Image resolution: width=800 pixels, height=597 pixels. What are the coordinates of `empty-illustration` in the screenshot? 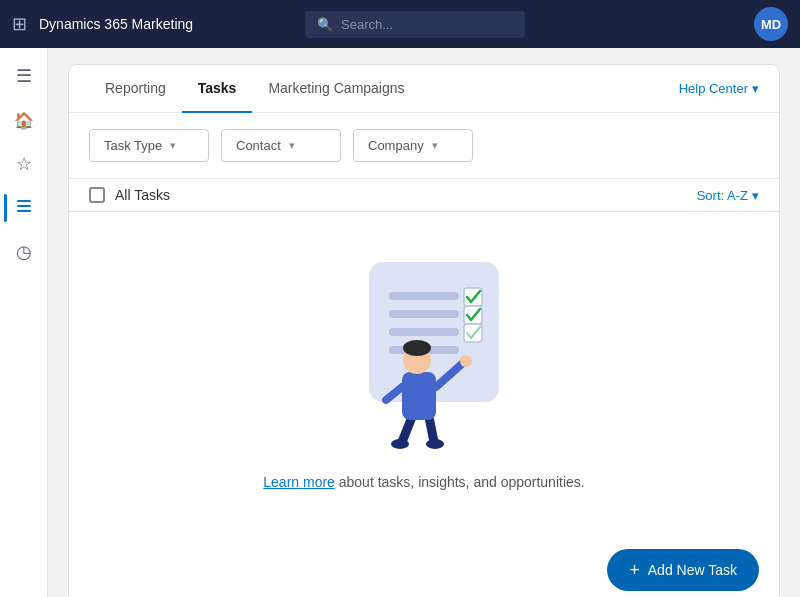 It's located at (424, 347).